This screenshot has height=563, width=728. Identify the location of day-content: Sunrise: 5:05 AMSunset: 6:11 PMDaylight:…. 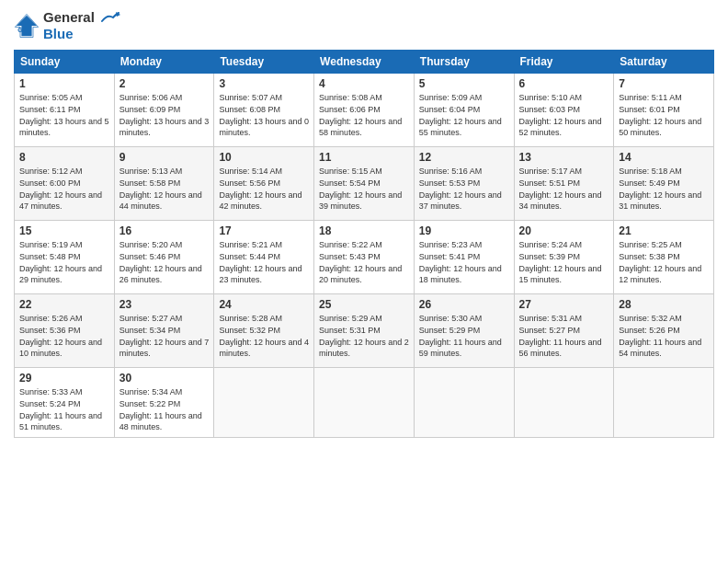
(64, 115).